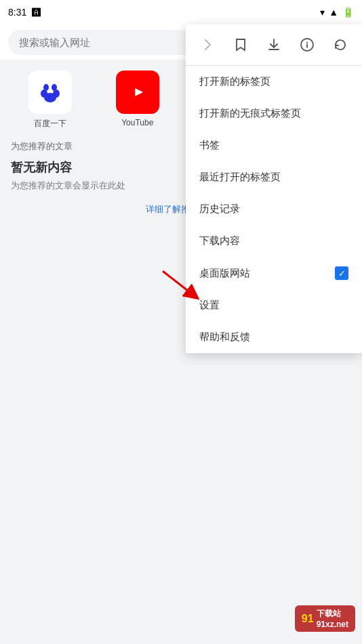  What do you see at coordinates (18, 12) in the screenshot?
I see `time: 8:31` at bounding box center [18, 12].